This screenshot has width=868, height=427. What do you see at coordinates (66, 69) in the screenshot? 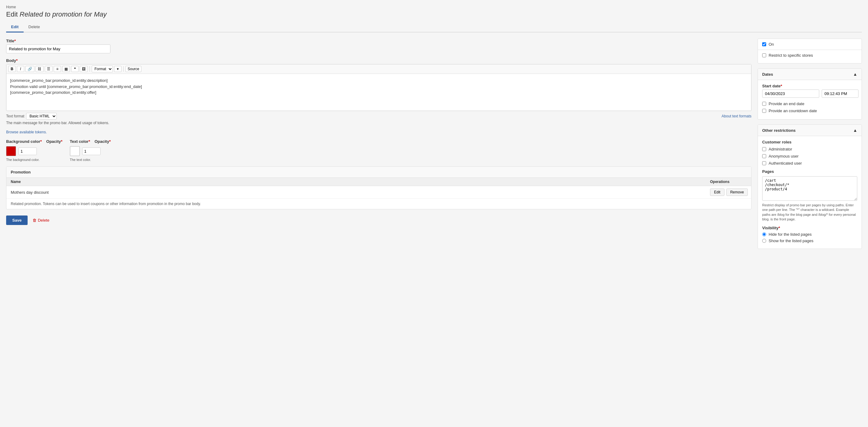
I see `table-button: ▦` at bounding box center [66, 69].